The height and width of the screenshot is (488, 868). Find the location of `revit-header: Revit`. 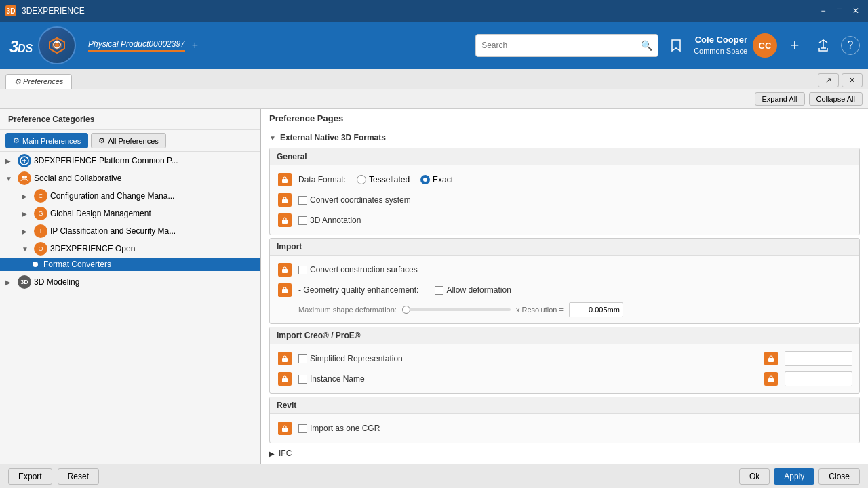

revit-header: Revit is located at coordinates (564, 405).